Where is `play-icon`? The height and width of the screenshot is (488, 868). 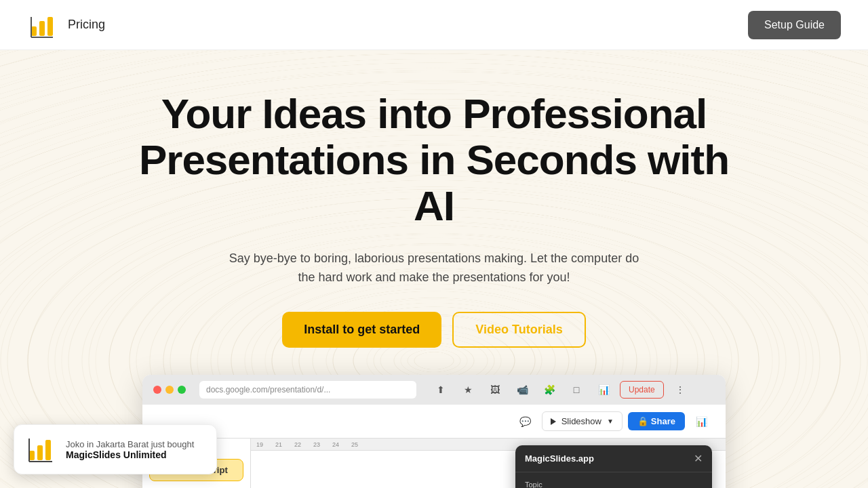 play-icon is located at coordinates (553, 422).